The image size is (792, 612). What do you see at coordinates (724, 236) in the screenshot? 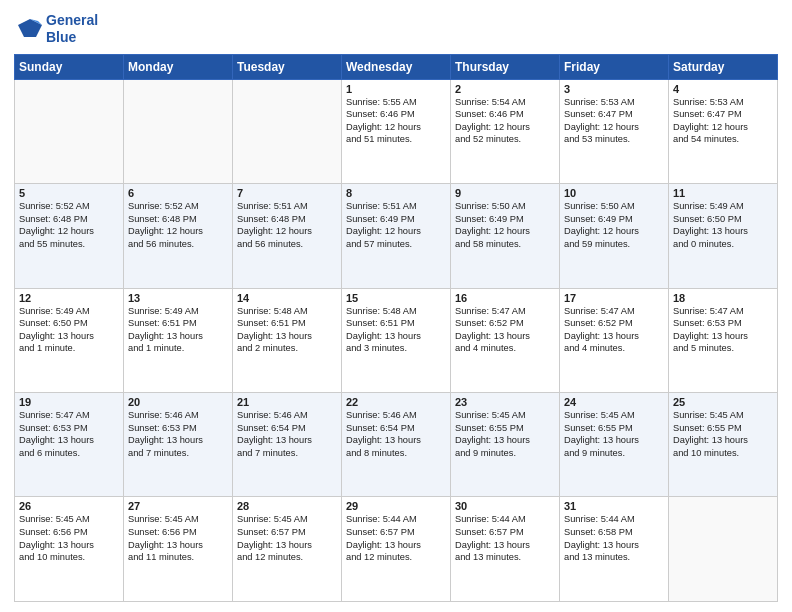
I see `calendar-cell: 11Sunrise: 5:49 AM Sunset: 6:50 PM Dayli…` at bounding box center [724, 236].